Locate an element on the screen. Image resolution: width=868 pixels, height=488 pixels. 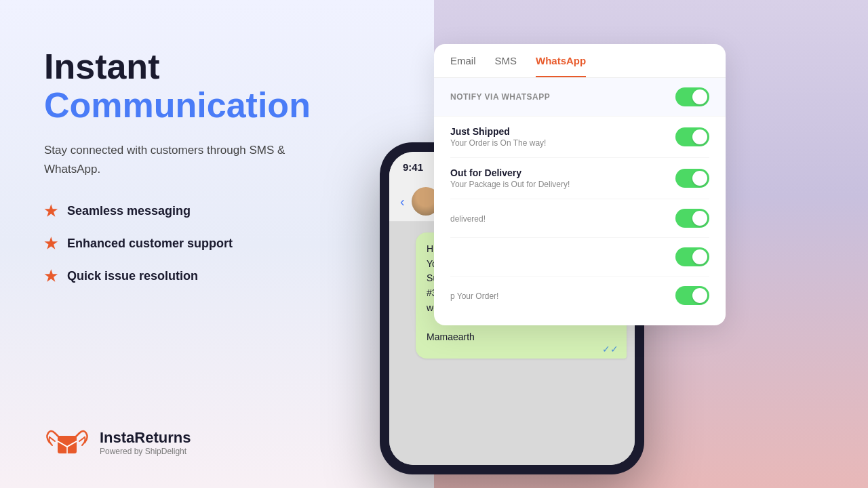
just-shipped-label: Just Shipped is located at coordinates (498, 131).